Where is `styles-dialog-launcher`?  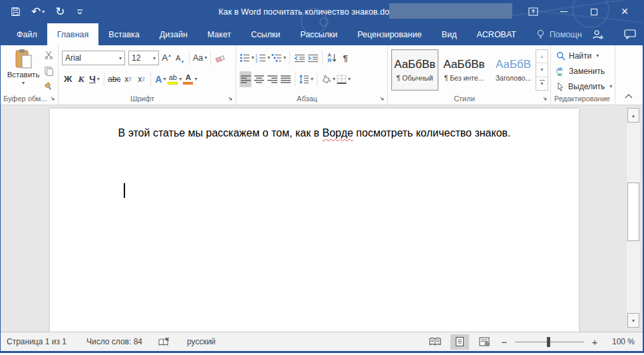 styles-dialog-launcher is located at coordinates (544, 99).